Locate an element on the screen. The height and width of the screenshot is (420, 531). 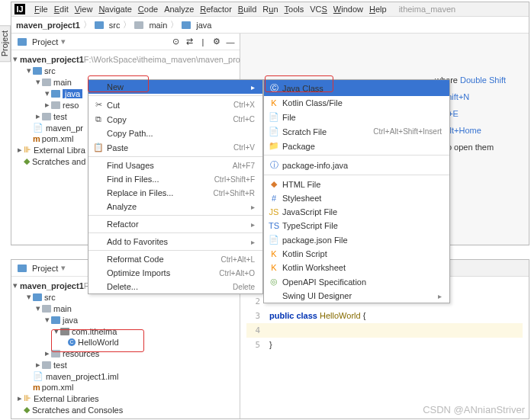
new-stylesheet: #Stylesheet is located at coordinates (357, 198).